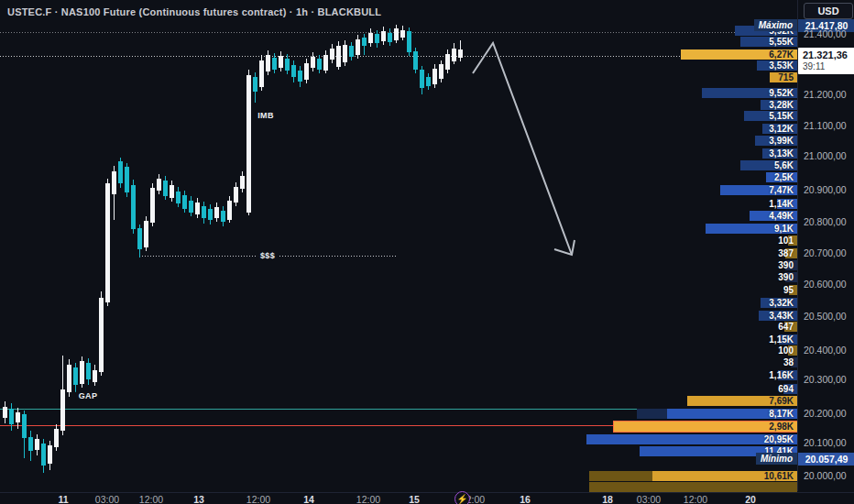 The width and height of the screenshot is (854, 504). Describe the element at coordinates (825, 443) in the screenshot. I see `price-label: 20.100,00` at that location.